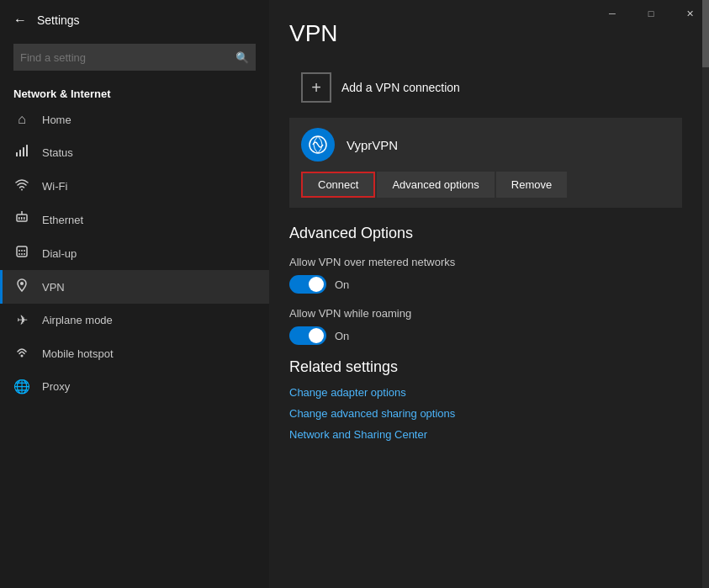 The width and height of the screenshot is (709, 588). Describe the element at coordinates (22, 287) in the screenshot. I see `vpn-icon` at that location.